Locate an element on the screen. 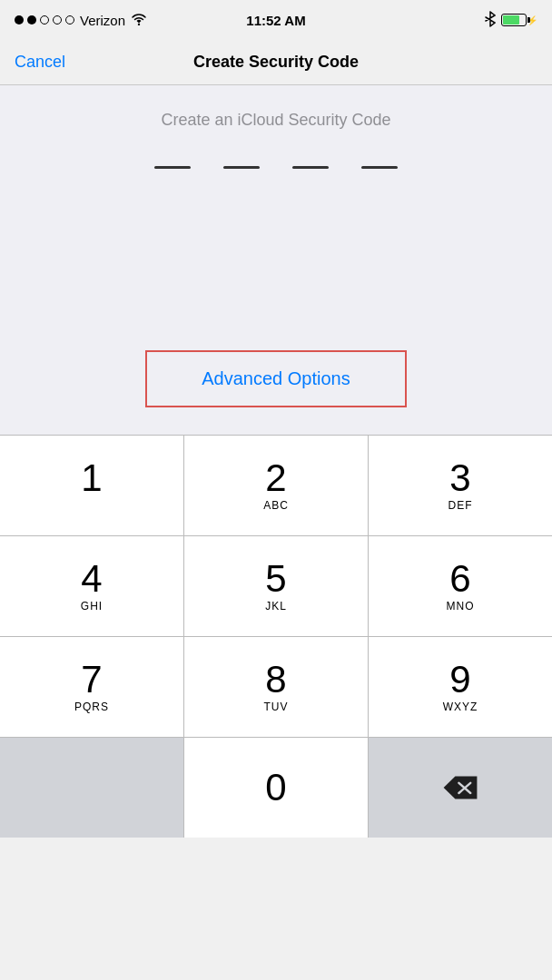  battery-container: ⚡ is located at coordinates (519, 20).